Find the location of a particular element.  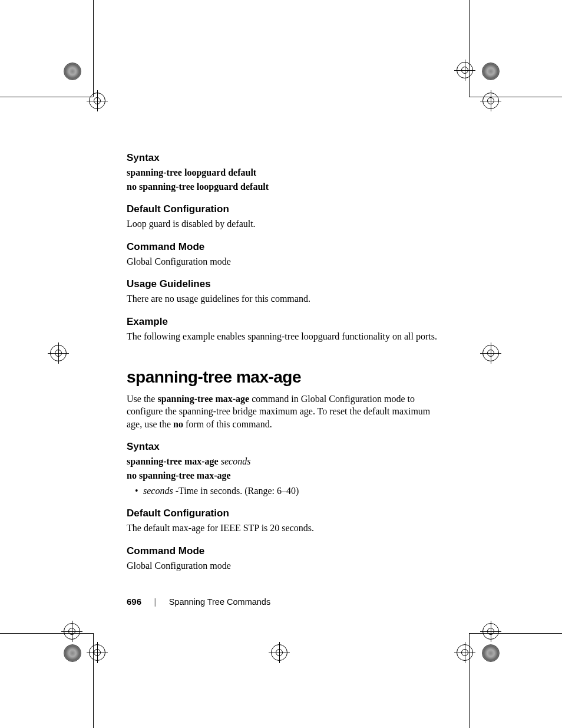

page-number: 696 is located at coordinates (134, 601).